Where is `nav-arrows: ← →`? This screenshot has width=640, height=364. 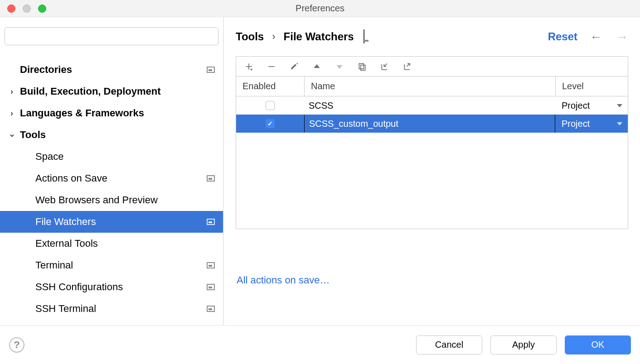 nav-arrows: ← → is located at coordinates (609, 37).